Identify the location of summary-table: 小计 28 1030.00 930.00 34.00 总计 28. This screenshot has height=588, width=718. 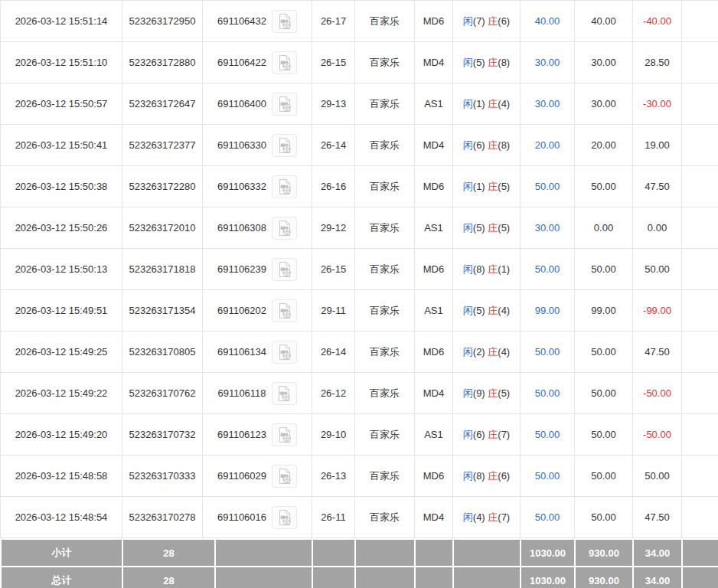
(359, 564).